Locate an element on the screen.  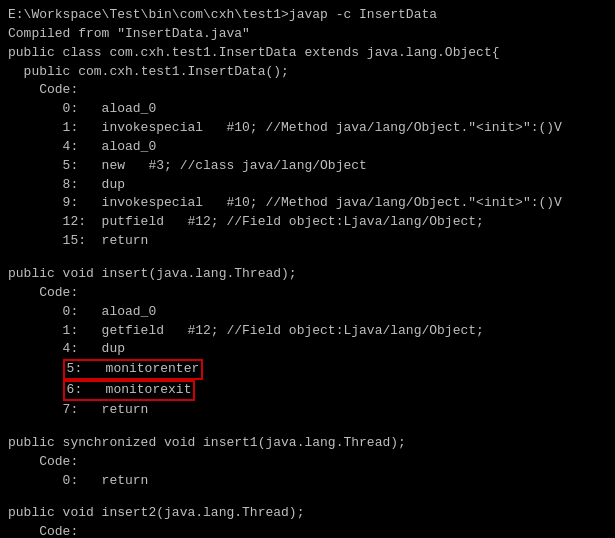
monitorexit-highlight: 6: monitorexit is located at coordinates (130, 390).